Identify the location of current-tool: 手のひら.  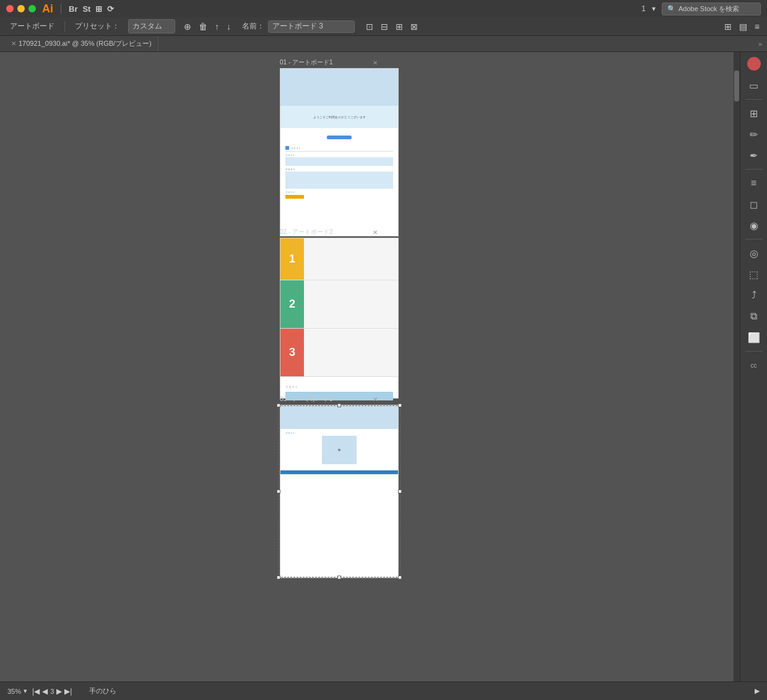
(103, 691).